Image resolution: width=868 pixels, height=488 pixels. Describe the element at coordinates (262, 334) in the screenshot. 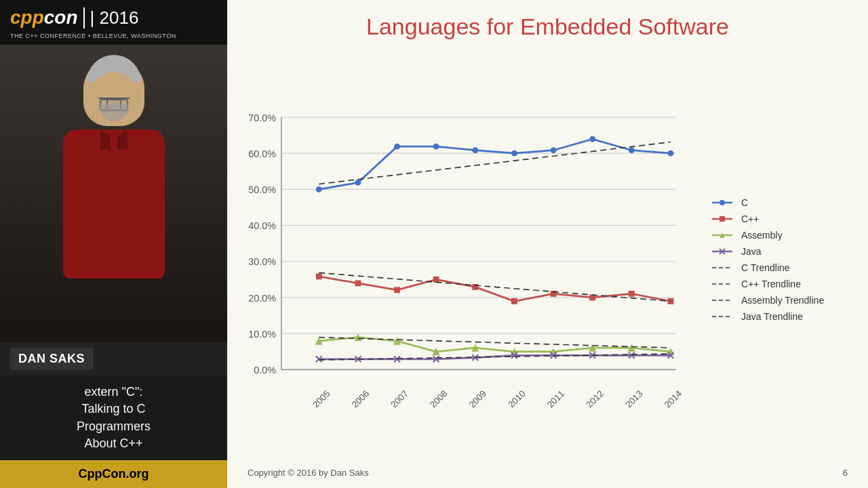

I see `svg-text: 10.0%` at that location.